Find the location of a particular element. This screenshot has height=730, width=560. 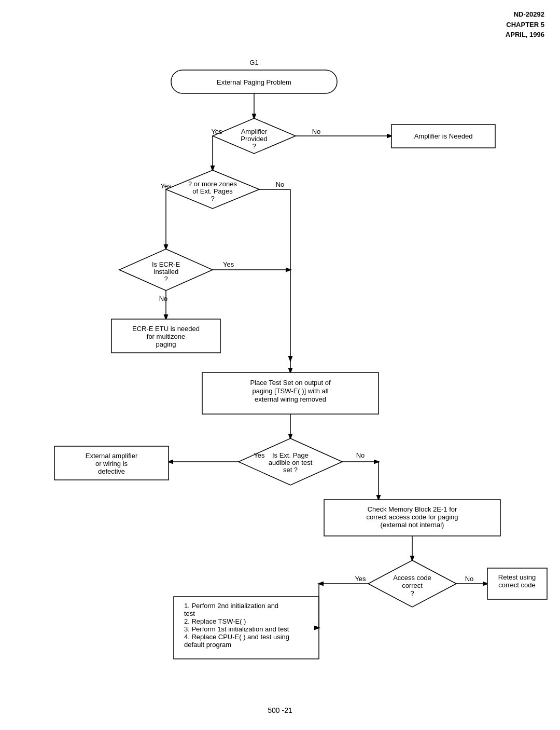

ecr-label2: Installed is located at coordinates (166, 272).